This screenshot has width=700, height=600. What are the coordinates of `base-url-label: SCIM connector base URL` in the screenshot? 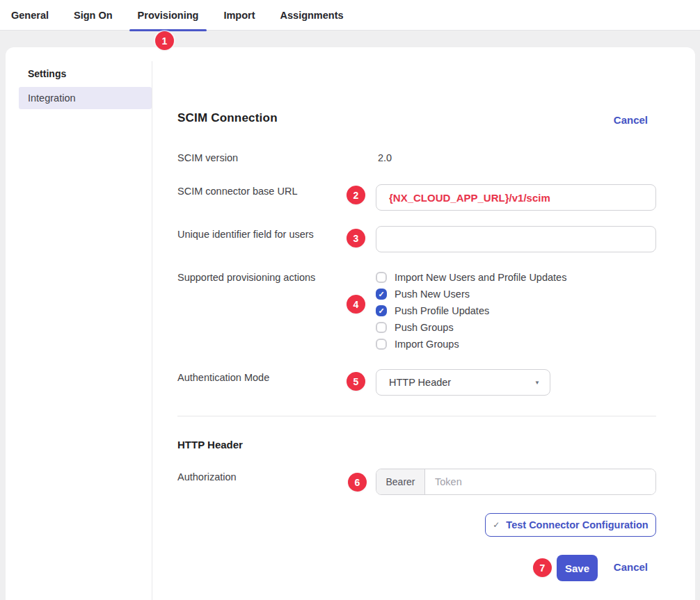 It's located at (237, 191).